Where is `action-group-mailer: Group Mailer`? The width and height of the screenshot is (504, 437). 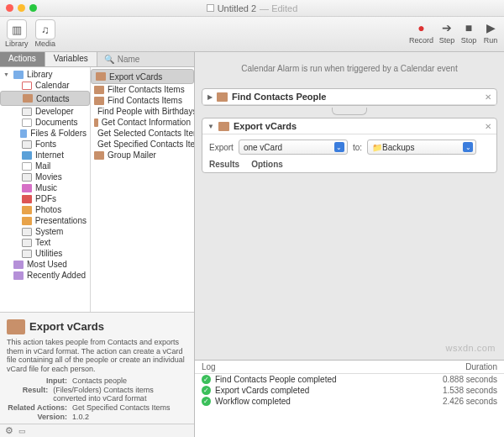
action-group-mailer: Group Mailer is located at coordinates (143, 155).